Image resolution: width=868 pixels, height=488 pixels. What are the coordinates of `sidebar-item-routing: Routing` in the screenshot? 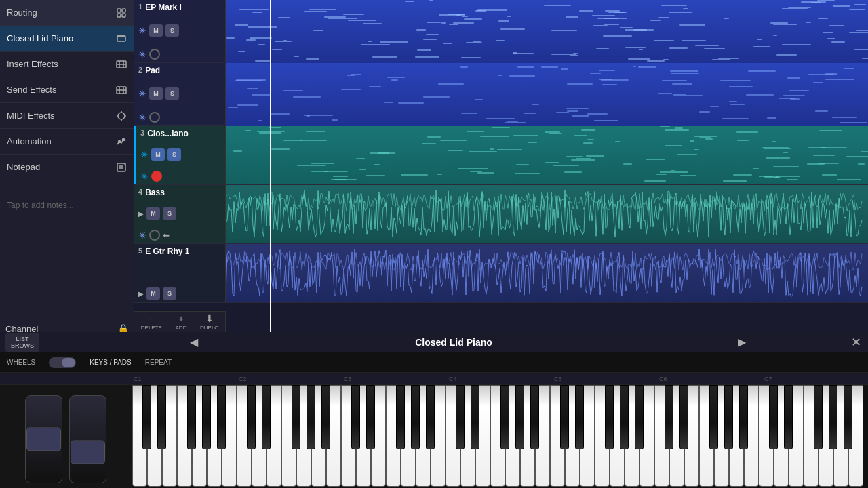 It's located at (66, 13).